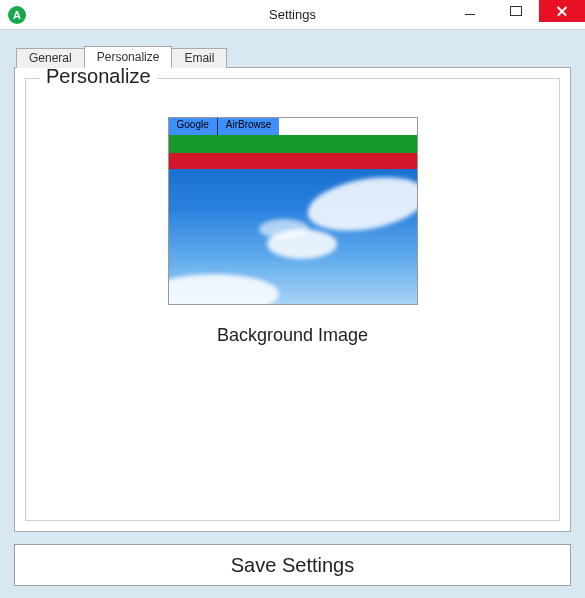 The image size is (585, 598). I want to click on preview-tab-google: Google, so click(193, 126).